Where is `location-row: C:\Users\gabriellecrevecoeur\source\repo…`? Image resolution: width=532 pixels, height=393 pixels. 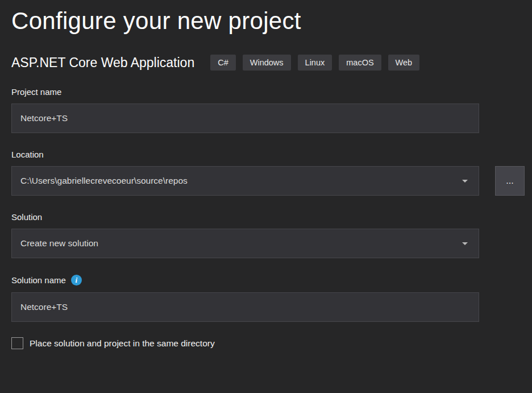 location-row: C:\Users\gabriellecrevecoeur\source\repo… is located at coordinates (272, 181).